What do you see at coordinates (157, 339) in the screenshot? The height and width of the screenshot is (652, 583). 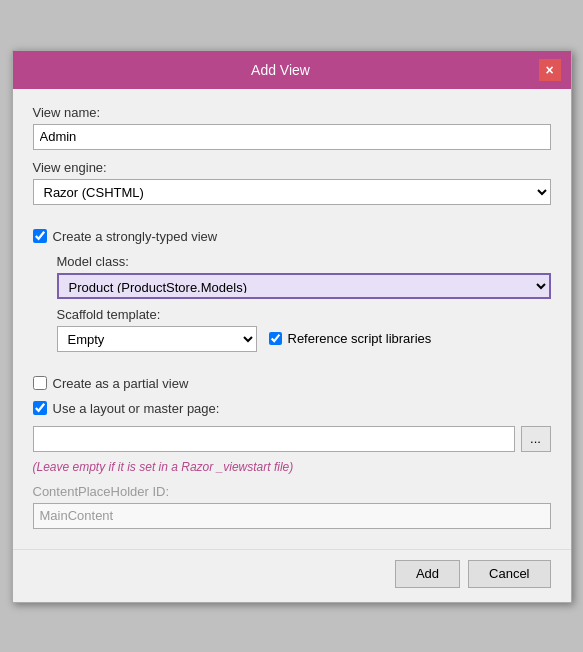 I see `scaffold-template-select: Empty Create Delete Details Edit List` at bounding box center [157, 339].